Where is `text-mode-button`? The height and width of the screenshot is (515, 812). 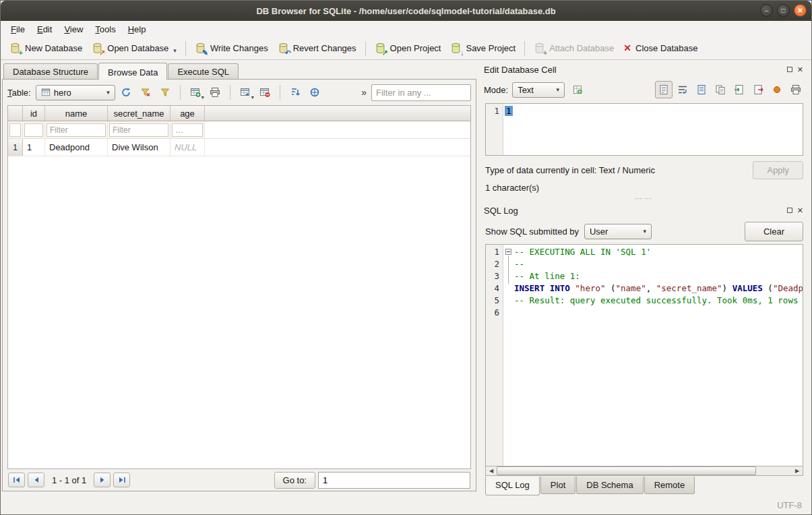 text-mode-button is located at coordinates (664, 90).